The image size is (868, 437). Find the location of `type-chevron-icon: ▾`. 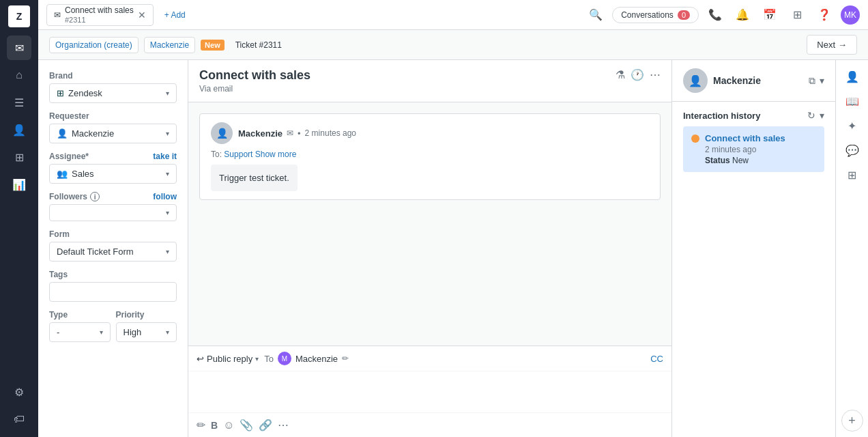

type-chevron-icon: ▾ is located at coordinates (101, 332).